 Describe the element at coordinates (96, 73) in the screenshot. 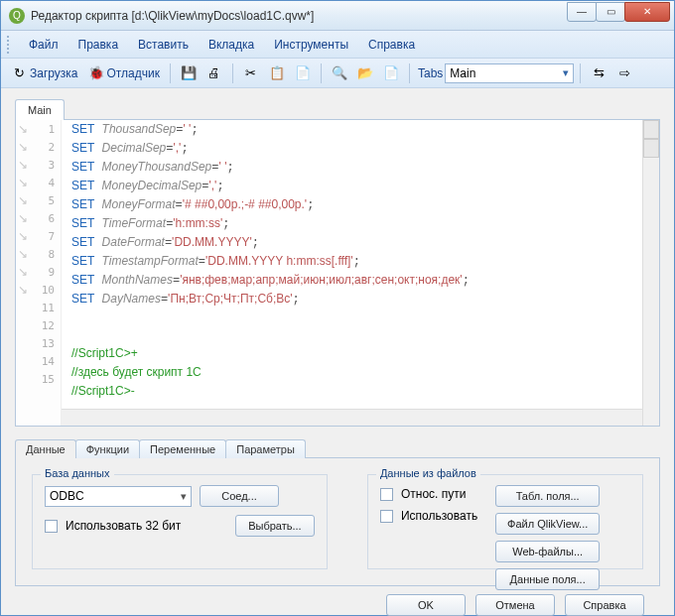

I see `bug-icon: 🐞` at that location.